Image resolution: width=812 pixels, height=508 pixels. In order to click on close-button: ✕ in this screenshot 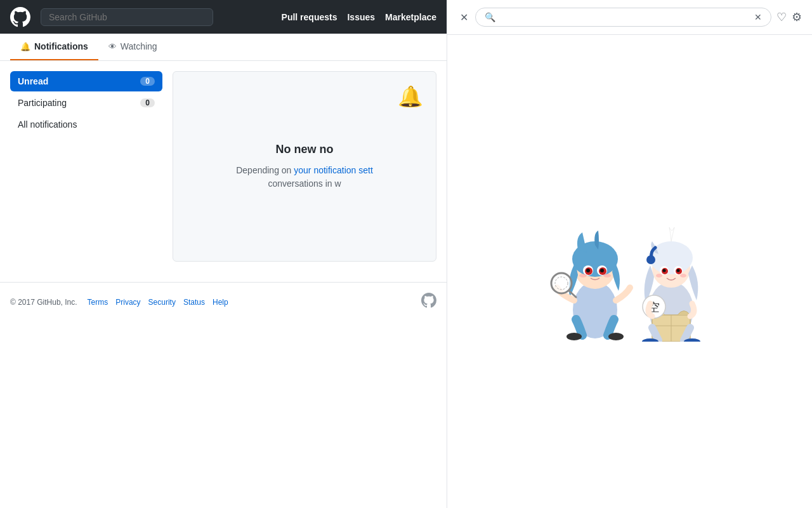, I will do `click(464, 17)`.